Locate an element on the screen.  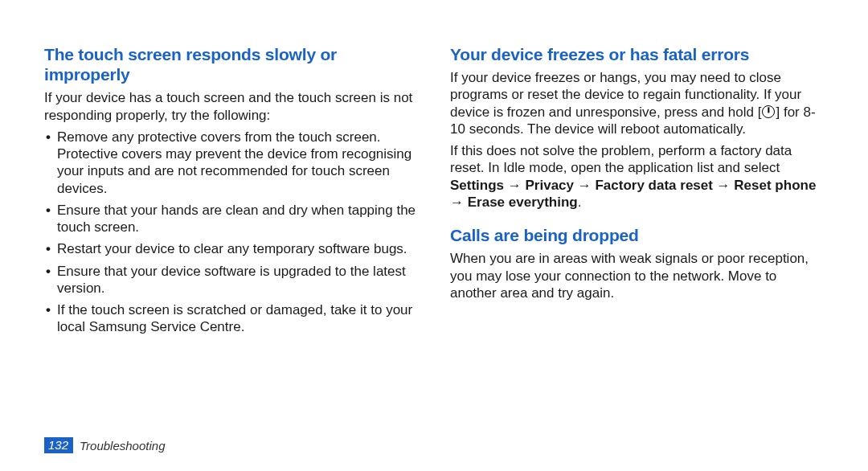
text-segment: If your device freezes or hangs, you may… is located at coordinates (625, 95).